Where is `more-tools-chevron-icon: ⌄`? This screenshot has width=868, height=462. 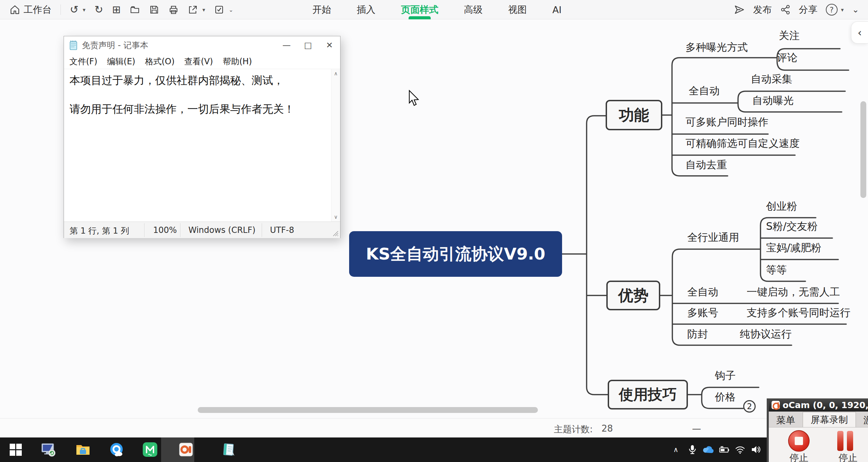
more-tools-chevron-icon: ⌄ is located at coordinates (231, 10).